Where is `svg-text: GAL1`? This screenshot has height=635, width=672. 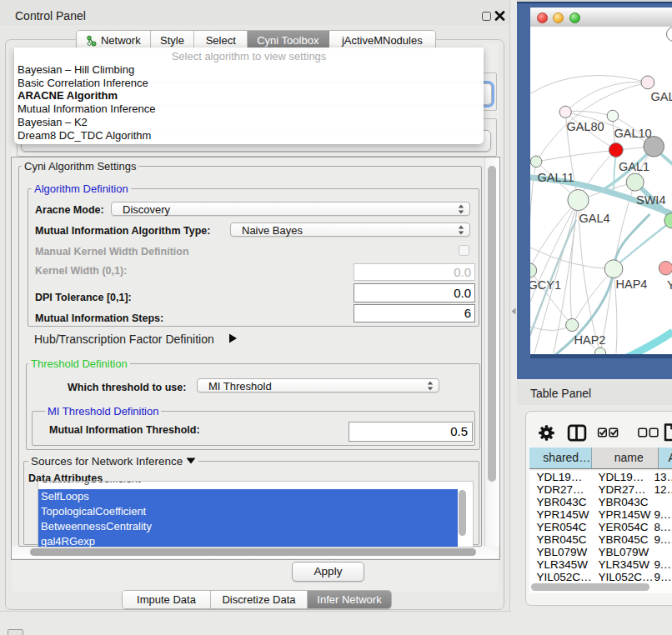 svg-text: GAL1 is located at coordinates (634, 167).